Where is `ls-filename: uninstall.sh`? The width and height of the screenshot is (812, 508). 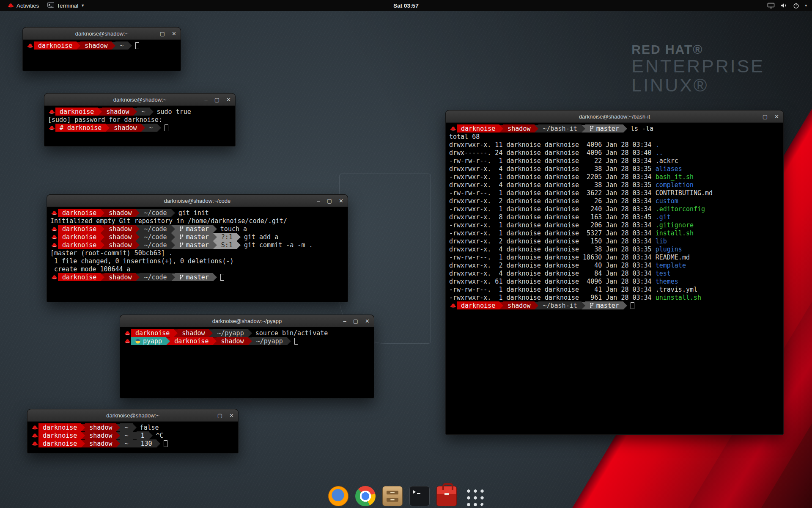
ls-filename: uninstall.sh is located at coordinates (678, 298).